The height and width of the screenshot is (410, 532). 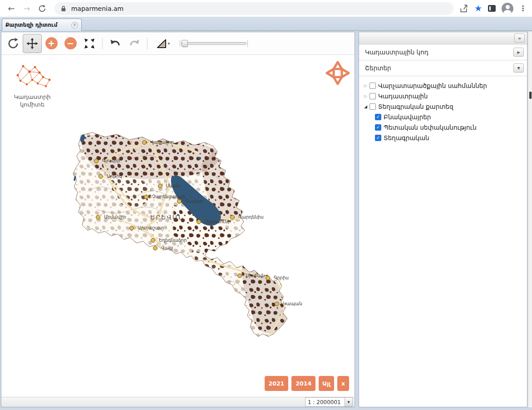 I want to click on section-layers: Շերտեր ▼, so click(x=443, y=68).